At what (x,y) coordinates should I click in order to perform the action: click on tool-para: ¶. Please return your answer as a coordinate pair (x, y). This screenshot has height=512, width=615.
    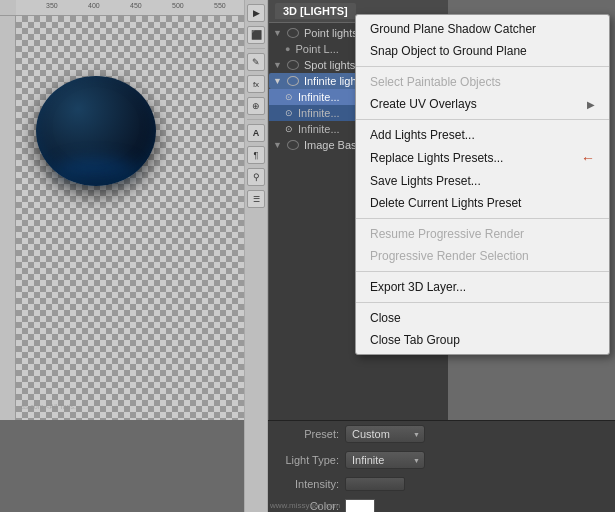
    Looking at the image, I should click on (256, 155).